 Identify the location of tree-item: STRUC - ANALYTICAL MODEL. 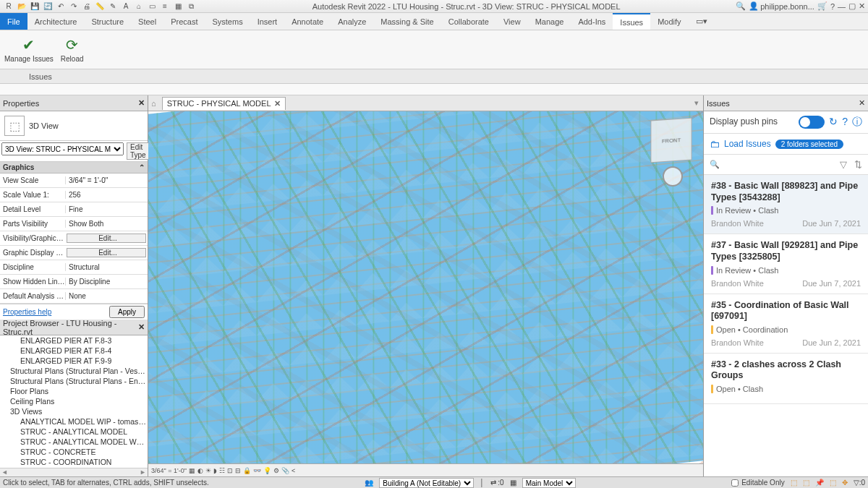
(74, 432).